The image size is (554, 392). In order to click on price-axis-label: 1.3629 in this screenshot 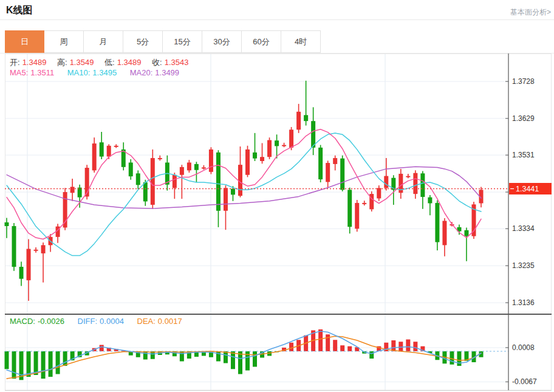, I will do `click(524, 119)`.